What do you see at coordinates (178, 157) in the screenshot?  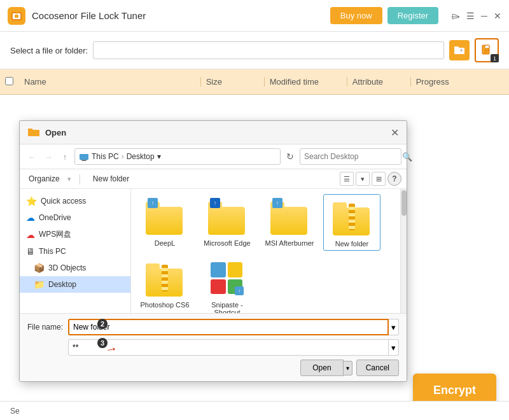 I see `breadcrumb: This PC › Desktop ▾` at bounding box center [178, 157].